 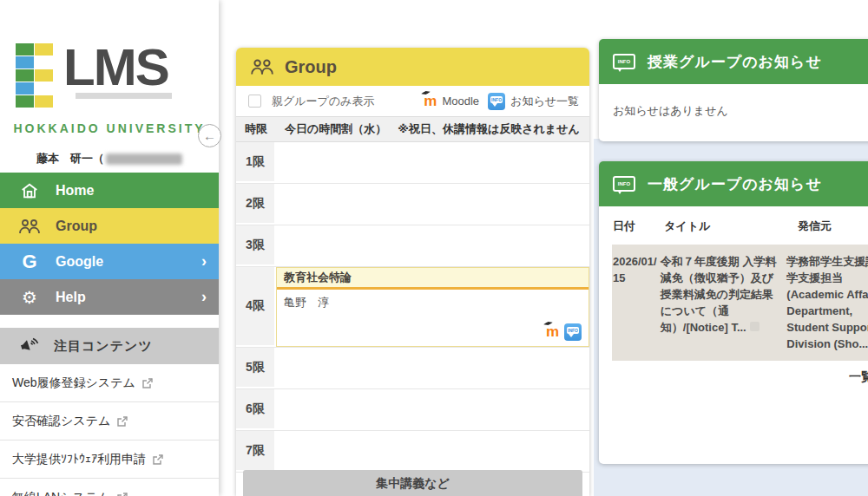 What do you see at coordinates (109, 225) in the screenshot?
I see `sidebar-item-group: Group` at bounding box center [109, 225].